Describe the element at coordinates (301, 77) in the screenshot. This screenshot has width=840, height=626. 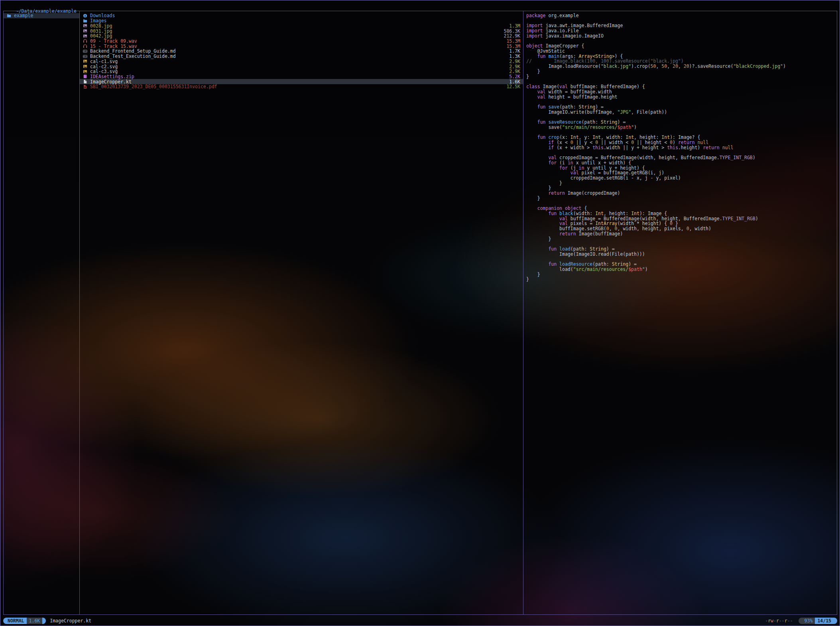
I see `file-row: IDEAsettings.zip5.2K` at that location.